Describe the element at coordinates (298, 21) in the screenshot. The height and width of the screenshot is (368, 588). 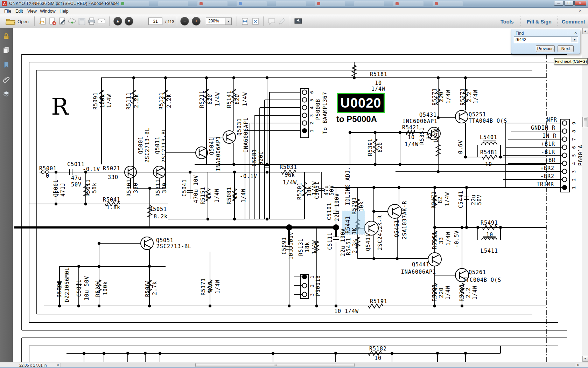
I see `fullscreen-icon` at that location.